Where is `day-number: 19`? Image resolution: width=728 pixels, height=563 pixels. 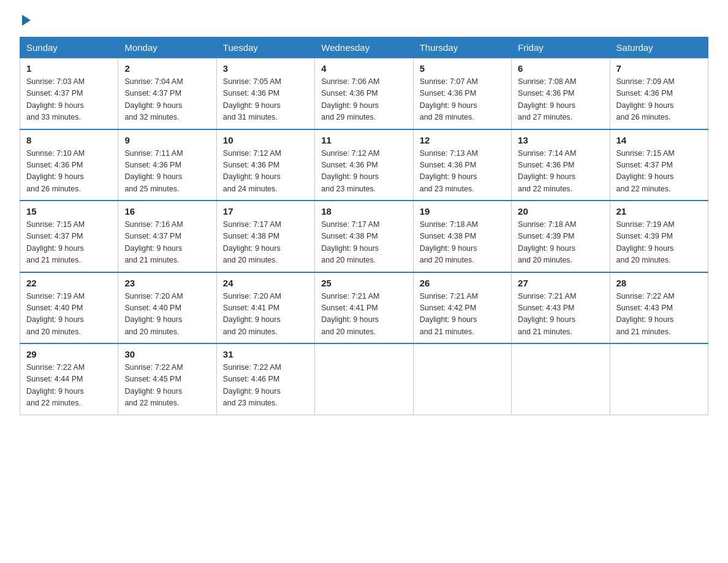 day-number: 19 is located at coordinates (462, 211).